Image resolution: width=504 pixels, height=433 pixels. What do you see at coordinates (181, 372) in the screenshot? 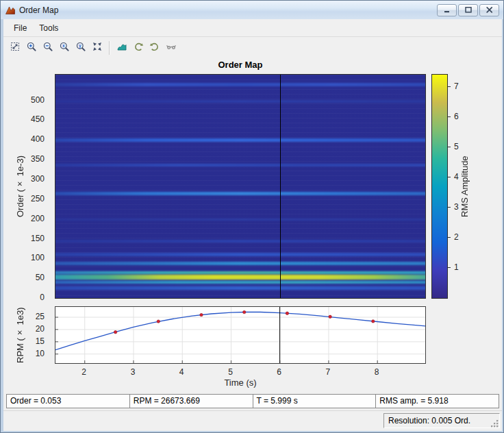
I see `tick-label: 4` at bounding box center [181, 372].